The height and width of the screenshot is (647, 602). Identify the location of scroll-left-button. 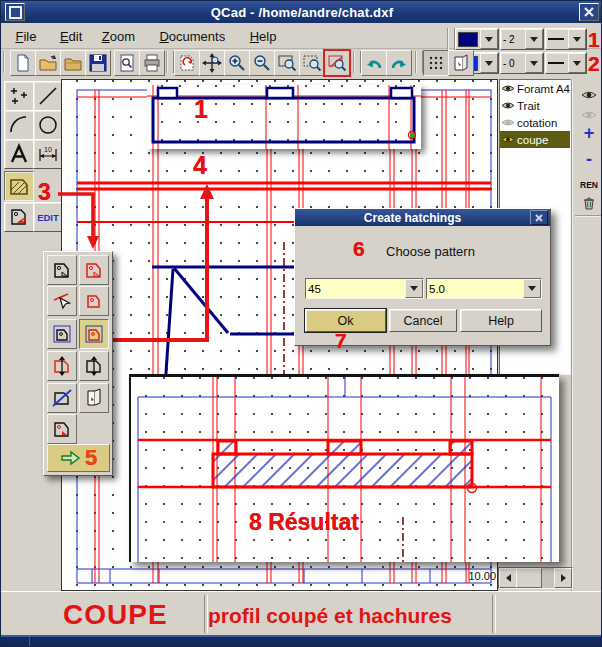
(508, 578).